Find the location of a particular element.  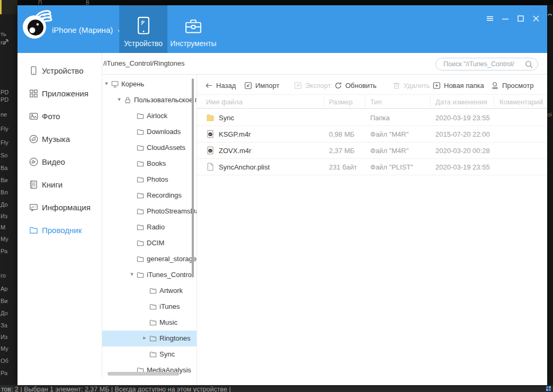

search-icon is located at coordinates (529, 65).